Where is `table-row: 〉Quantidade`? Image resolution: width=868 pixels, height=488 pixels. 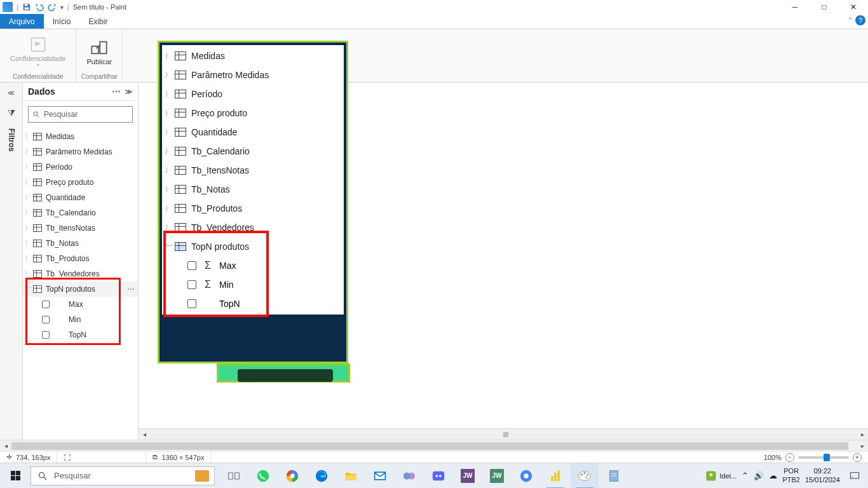 table-row: 〉Quantidade is located at coordinates (80, 198).